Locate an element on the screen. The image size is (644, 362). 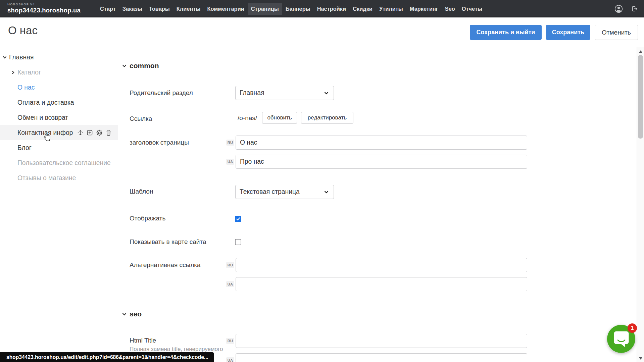
top-navbar: HOROSHOP V4 shop34423.horoshop.ua Старт … is located at coordinates (322, 9).